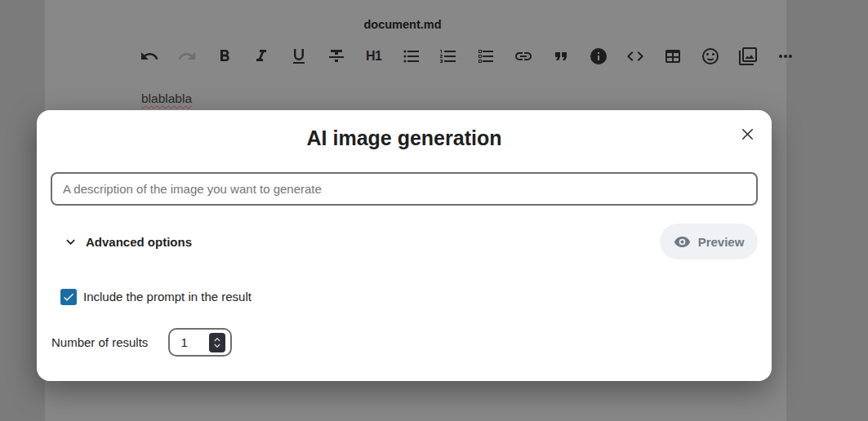 The width and height of the screenshot is (868, 421). I want to click on include-prompt-checkbox, so click(69, 297).